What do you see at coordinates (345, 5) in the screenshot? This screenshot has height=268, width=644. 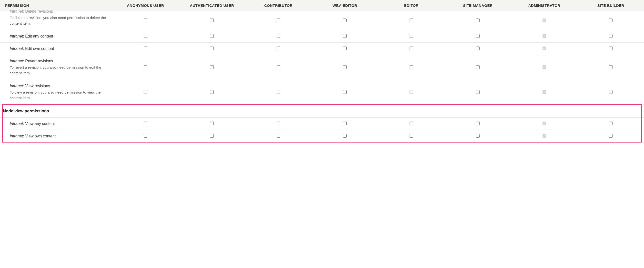 I see `header-role-3: WBA EDITOR` at bounding box center [345, 5].